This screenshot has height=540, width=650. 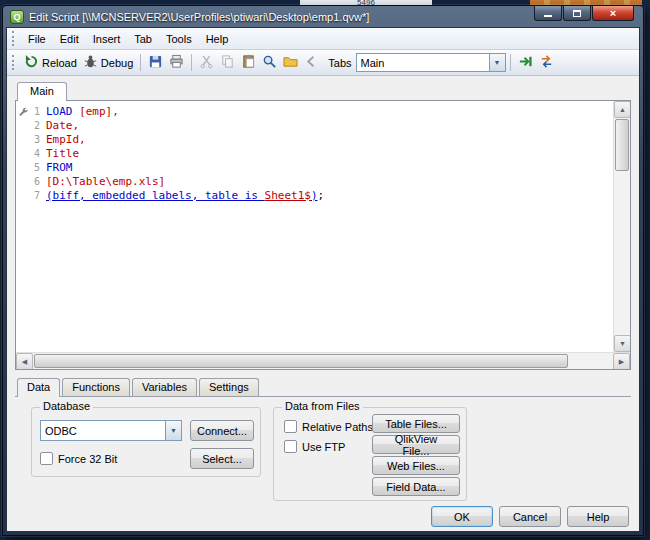 What do you see at coordinates (323, 39) in the screenshot?
I see `menu-bar: File Edit Insert Tab Tools Help` at bounding box center [323, 39].